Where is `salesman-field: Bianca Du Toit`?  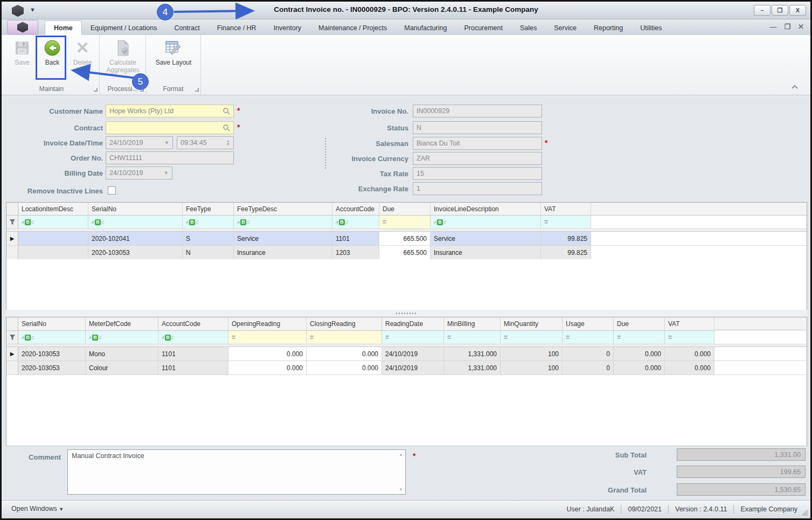 salesman-field: Bianca Du Toit is located at coordinates (477, 143).